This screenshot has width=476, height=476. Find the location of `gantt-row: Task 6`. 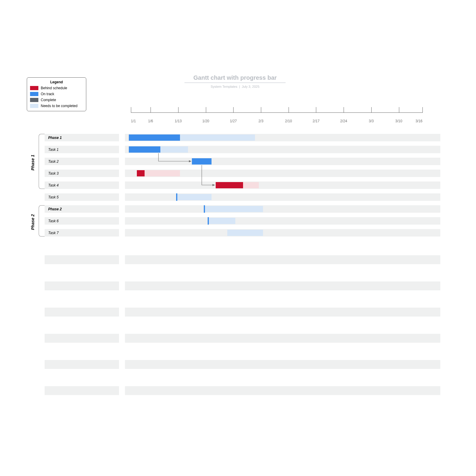

gantt-row: Task 6 is located at coordinates (242, 223).